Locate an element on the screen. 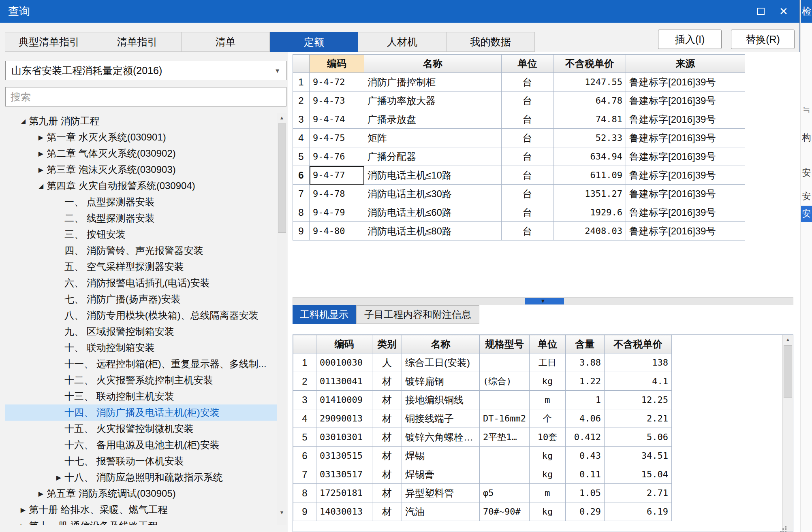 This screenshot has height=532, width=812. splitter-collapse-icon: ▼ is located at coordinates (543, 301).